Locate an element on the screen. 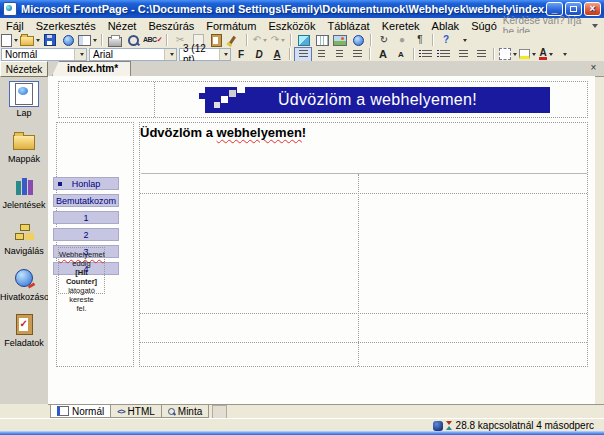 This screenshot has height=435, width=604. menu-format: Formátum is located at coordinates (231, 26).